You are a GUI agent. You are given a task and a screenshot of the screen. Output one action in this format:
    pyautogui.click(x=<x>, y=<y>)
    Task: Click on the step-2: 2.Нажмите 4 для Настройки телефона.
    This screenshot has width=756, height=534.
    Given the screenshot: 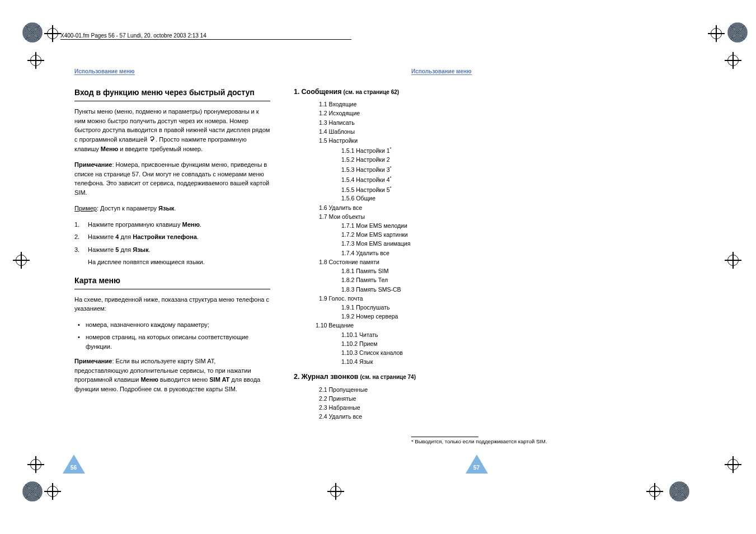 What is the action you would take?
    pyautogui.click(x=172, y=237)
    